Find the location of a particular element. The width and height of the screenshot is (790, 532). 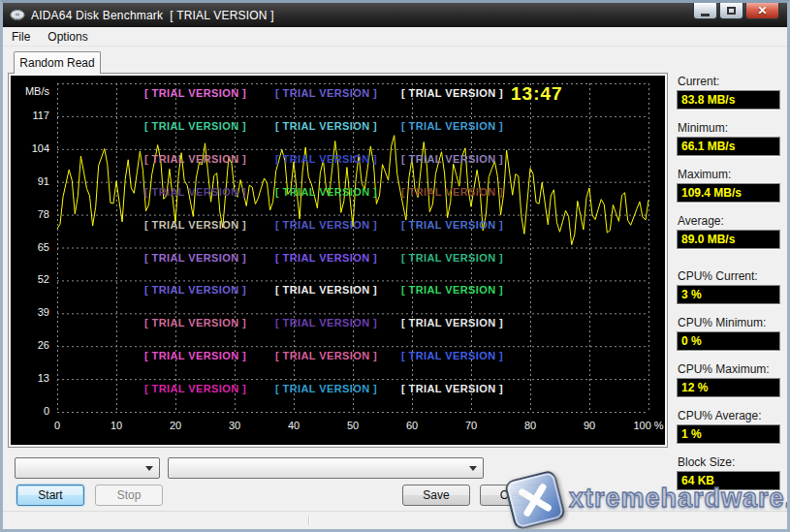

disk-drive-select: Disk Drive #1 [SPCCN PHD 3.0] (698.6 GB) is located at coordinates (326, 468).